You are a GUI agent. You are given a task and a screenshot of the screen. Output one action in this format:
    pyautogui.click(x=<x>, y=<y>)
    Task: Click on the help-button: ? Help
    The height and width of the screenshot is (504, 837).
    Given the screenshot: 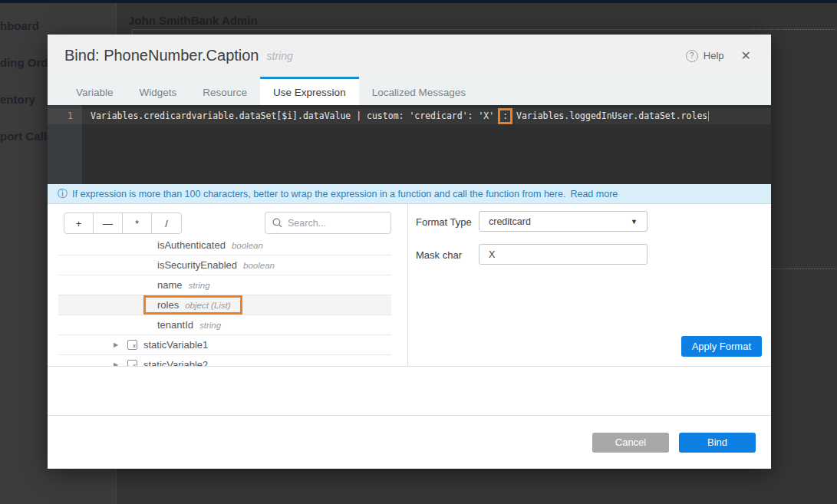 What is the action you would take?
    pyautogui.click(x=705, y=56)
    